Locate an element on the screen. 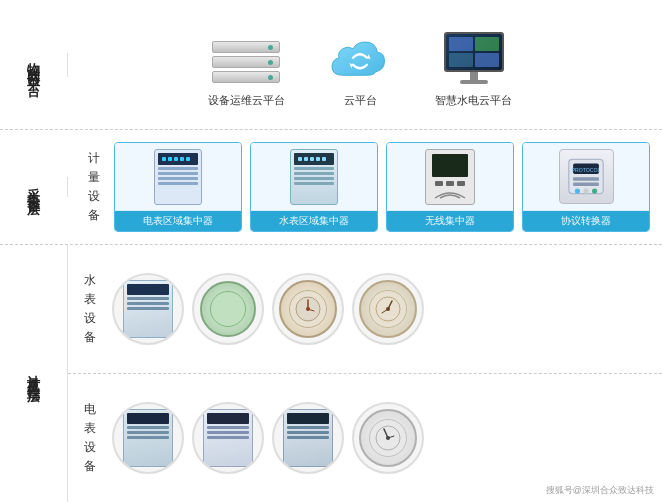 This screenshot has width=662, height=502. protocol-art: PROTOCOL is located at coordinates (586, 176).